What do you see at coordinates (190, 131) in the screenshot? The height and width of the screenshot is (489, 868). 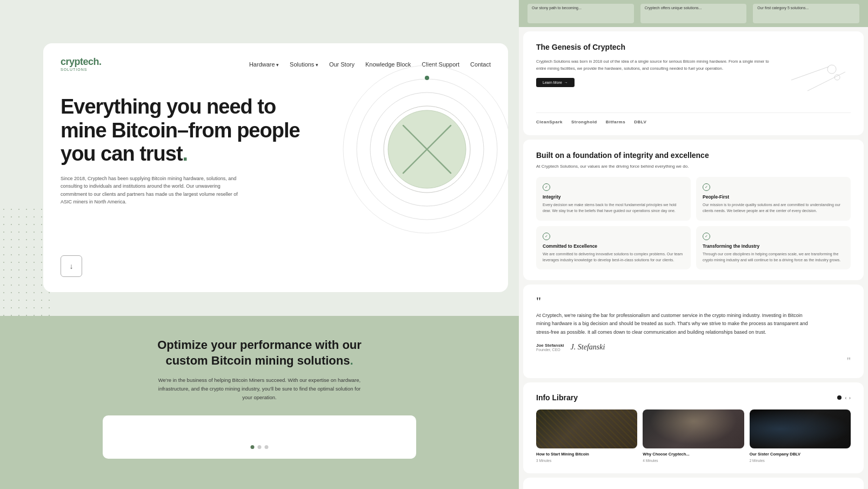 I see `hero-title: Everything you need to mine Bitcoin–from…` at bounding box center [190, 131].